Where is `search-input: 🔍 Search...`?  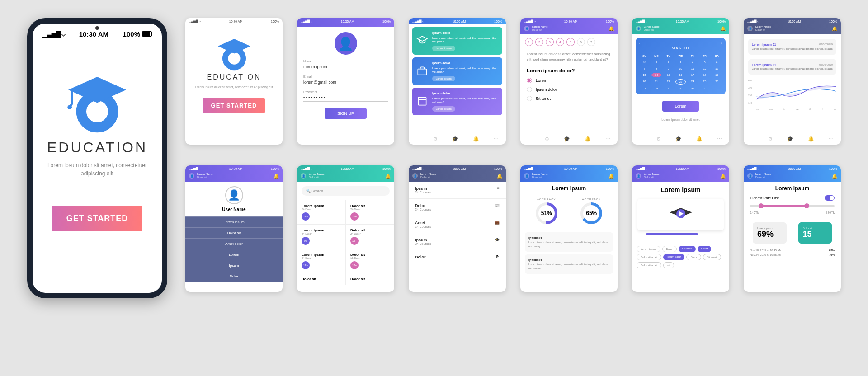 search-input: 🔍 Search... is located at coordinates (345, 191).